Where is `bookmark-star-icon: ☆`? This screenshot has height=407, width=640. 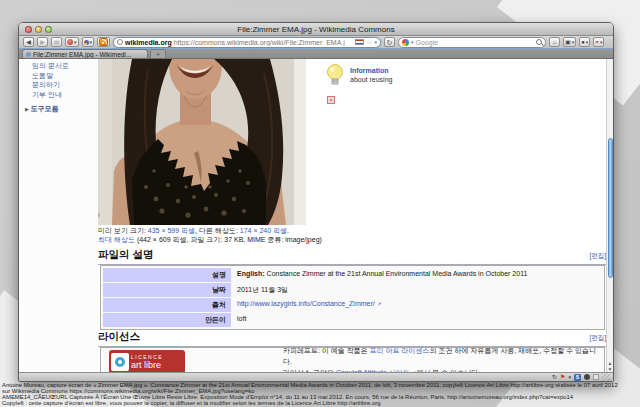 bookmark-star-icon: ☆ is located at coordinates (369, 42).